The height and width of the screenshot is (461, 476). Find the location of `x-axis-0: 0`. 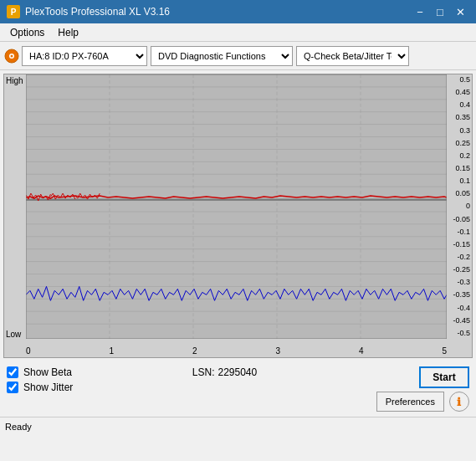

x-axis-0: 0 is located at coordinates (28, 351).